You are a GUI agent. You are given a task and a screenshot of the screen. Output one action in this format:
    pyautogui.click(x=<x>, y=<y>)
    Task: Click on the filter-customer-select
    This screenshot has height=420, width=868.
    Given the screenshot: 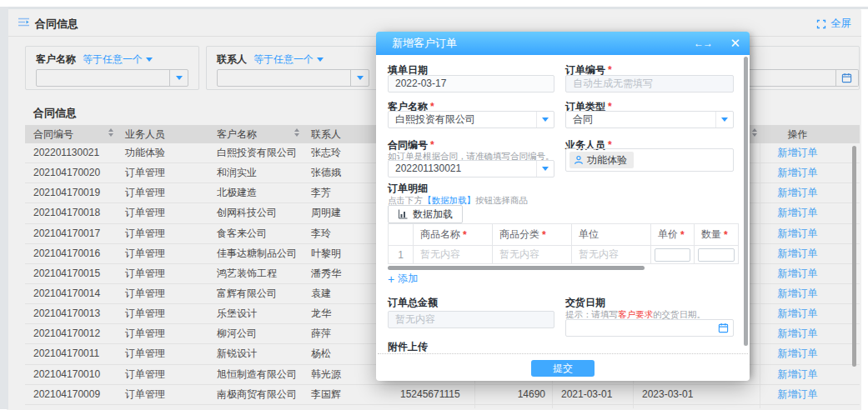 What is the action you would take?
    pyautogui.click(x=112, y=78)
    